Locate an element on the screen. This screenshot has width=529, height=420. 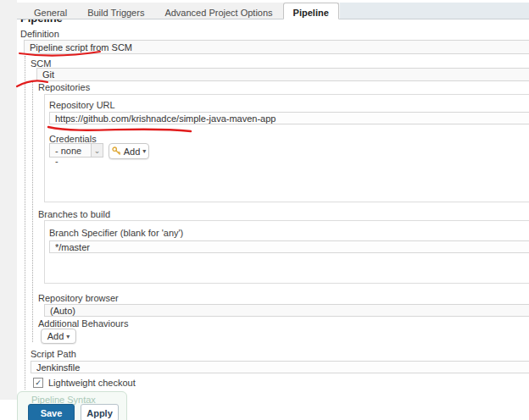
lightweight-checkout-checkbox: ✓ is located at coordinates (38, 383).